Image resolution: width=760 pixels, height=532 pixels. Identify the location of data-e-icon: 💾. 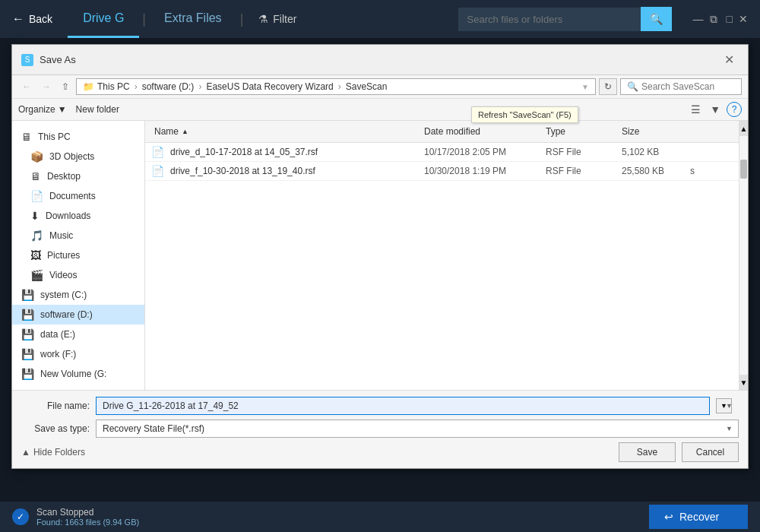
(27, 334).